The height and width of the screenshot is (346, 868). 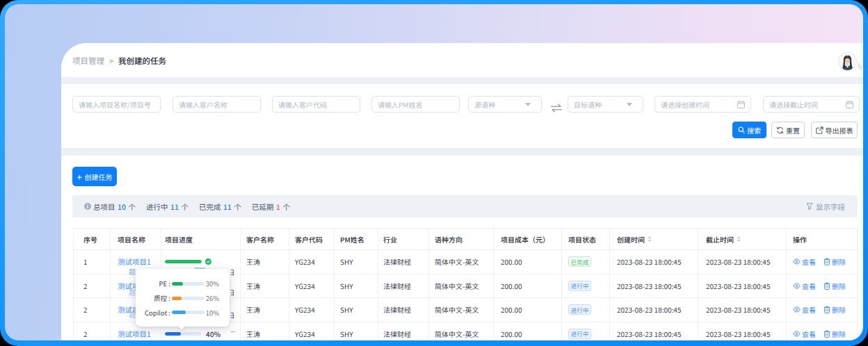 What do you see at coordinates (403, 239) in the screenshot?
I see `column-header: 行业` at bounding box center [403, 239].